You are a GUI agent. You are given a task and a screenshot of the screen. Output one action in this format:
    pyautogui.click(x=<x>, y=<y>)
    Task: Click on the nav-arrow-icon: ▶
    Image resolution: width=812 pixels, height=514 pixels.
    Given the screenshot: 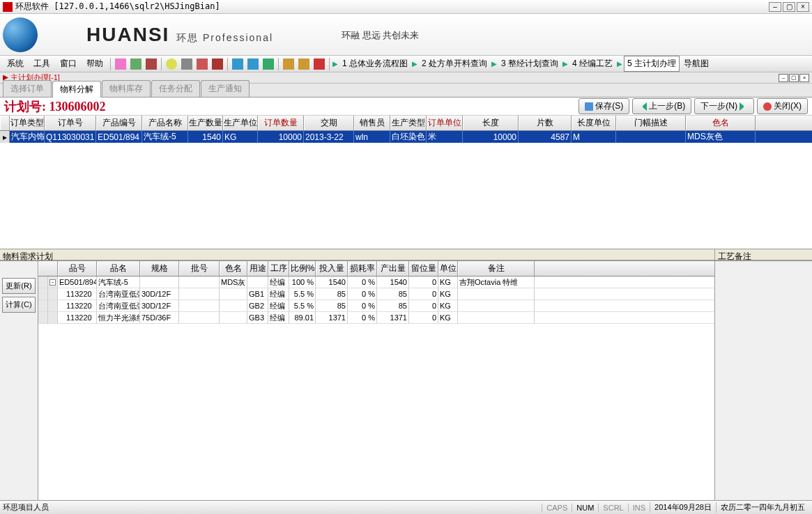 What is the action you would take?
    pyautogui.click(x=335, y=64)
    